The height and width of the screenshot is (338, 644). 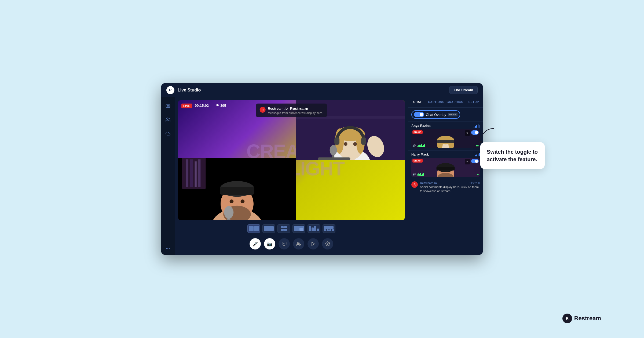 I want to click on thumb-bottom-harry: 🔊 ■, so click(x=445, y=174).